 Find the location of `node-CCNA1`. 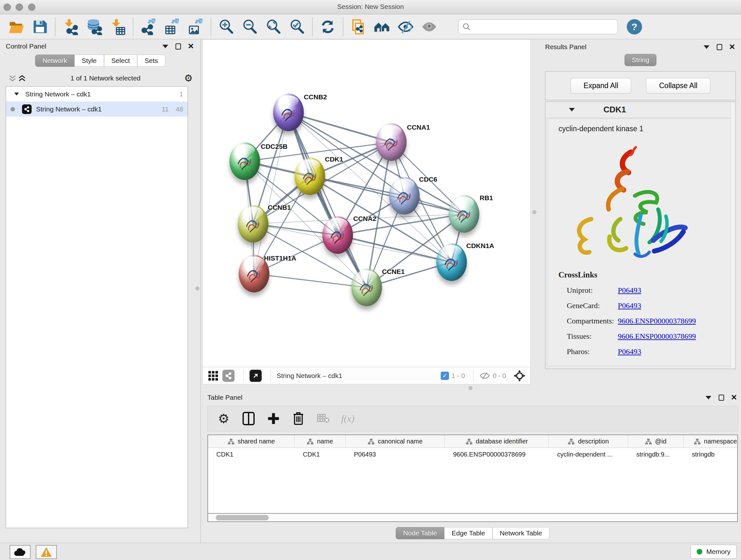

node-CCNA1 is located at coordinates (391, 142).